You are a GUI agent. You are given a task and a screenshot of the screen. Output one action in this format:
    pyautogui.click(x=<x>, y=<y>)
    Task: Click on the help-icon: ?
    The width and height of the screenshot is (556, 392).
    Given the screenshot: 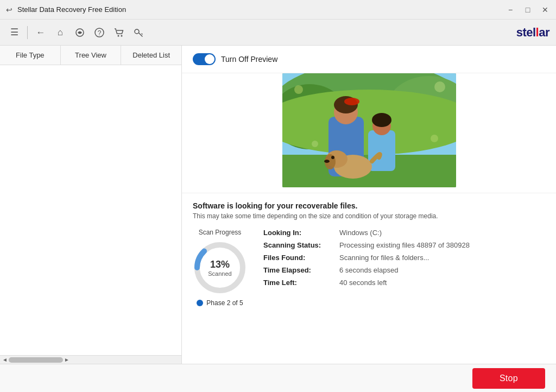 What is the action you would take?
    pyautogui.click(x=99, y=33)
    